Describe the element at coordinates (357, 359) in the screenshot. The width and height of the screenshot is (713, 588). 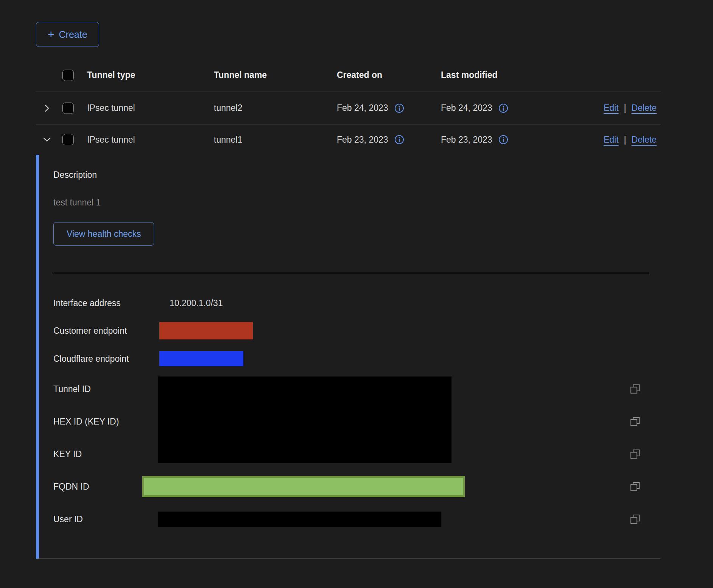
I see `detail-row: Cloudflare endpoint` at that location.